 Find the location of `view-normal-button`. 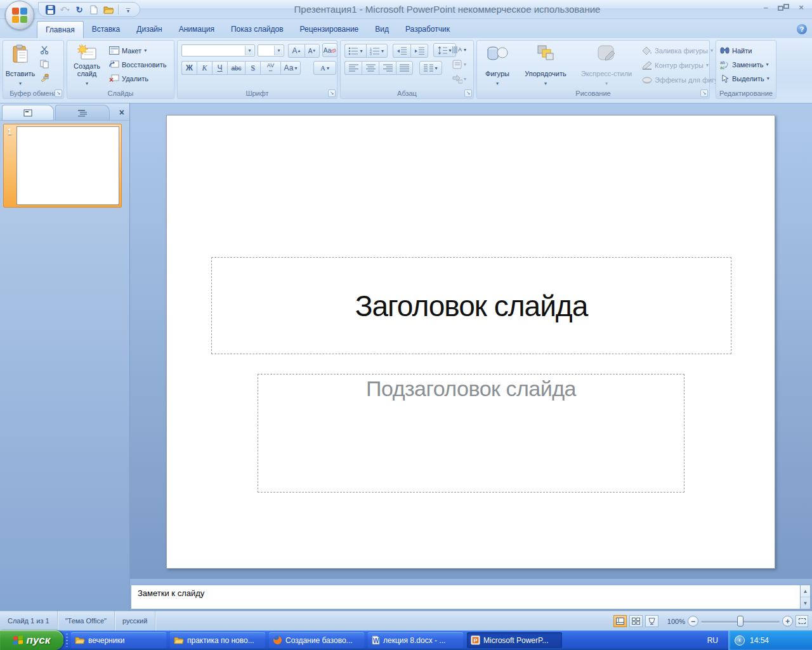

view-normal-button is located at coordinates (620, 621).